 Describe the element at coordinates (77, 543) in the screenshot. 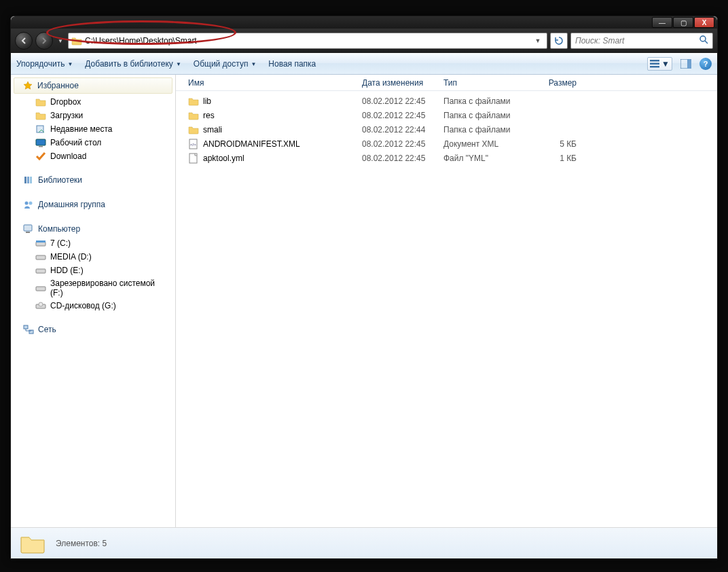

I see `status-label: Элементов:` at that location.